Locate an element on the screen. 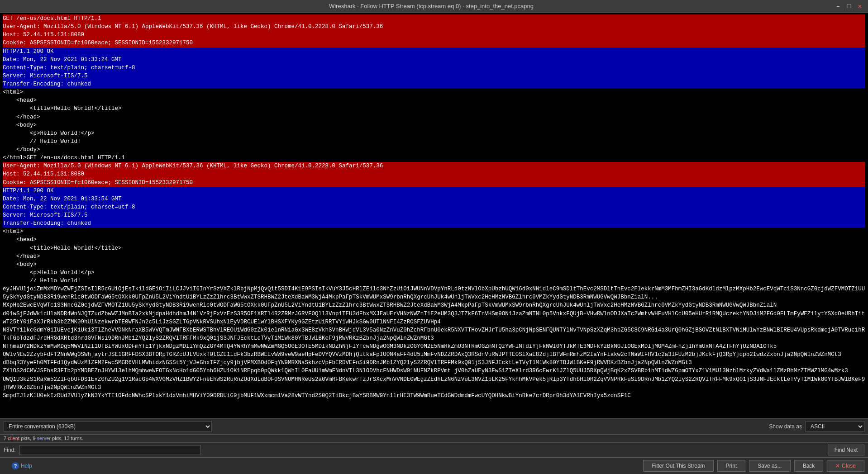 The image size is (868, 474). stats-row: 7 client pkts, 9 server pkts, 13 turns. is located at coordinates (434, 439).